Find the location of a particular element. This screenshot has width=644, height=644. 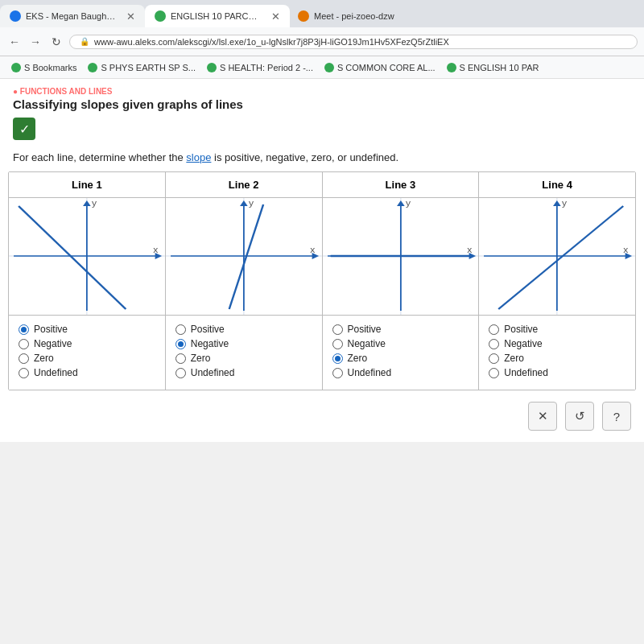

line1-zero-label: Zero is located at coordinates (43, 358).